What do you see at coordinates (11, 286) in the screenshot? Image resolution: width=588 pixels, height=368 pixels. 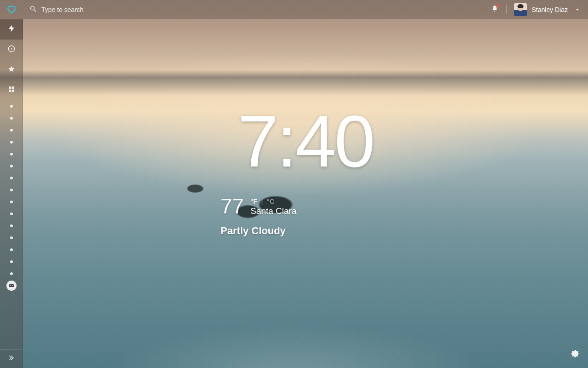 I see `sidebar-app-chip-inner` at bounding box center [11, 286].